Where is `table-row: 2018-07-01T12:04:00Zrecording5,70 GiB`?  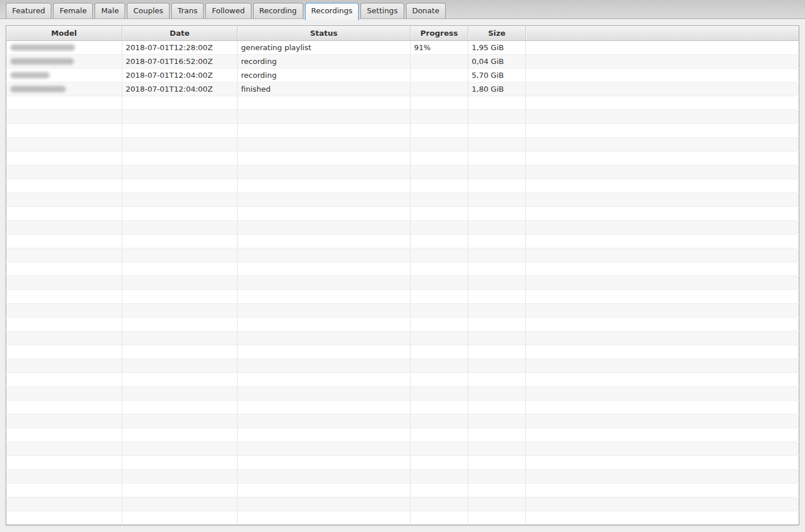
table-row: 2018-07-01T12:04:00Zrecording5,70 GiB is located at coordinates (402, 76).